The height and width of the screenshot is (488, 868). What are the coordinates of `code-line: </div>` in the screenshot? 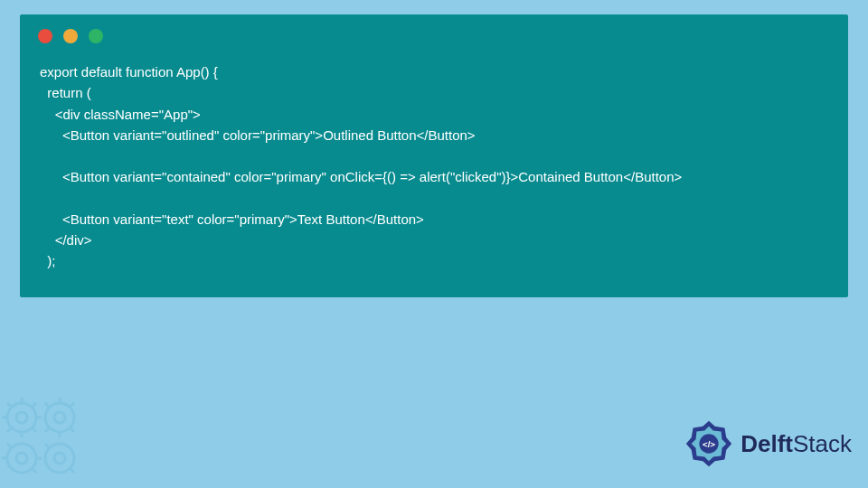 It's located at (66, 240).